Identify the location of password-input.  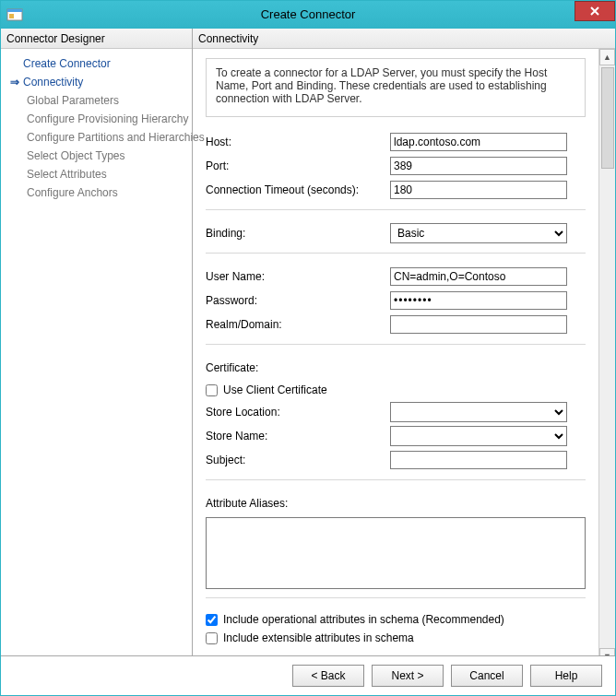
(479, 301).